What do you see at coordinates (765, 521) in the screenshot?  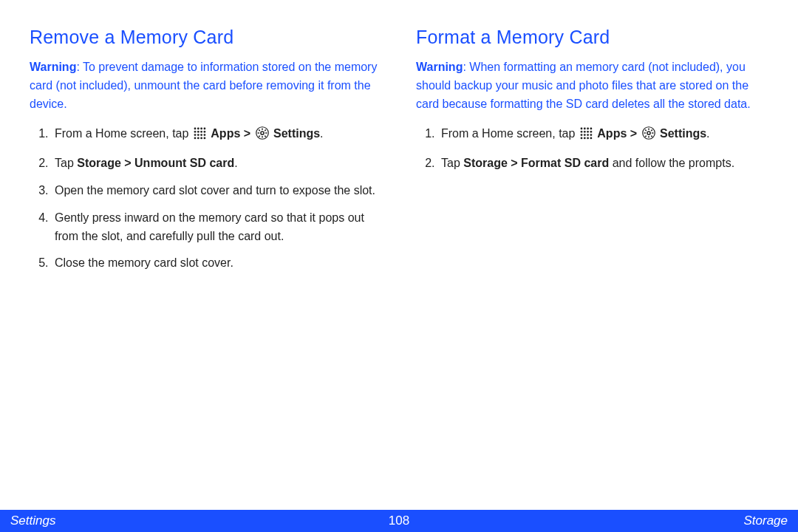 I see `footer-section-right: Storage` at bounding box center [765, 521].